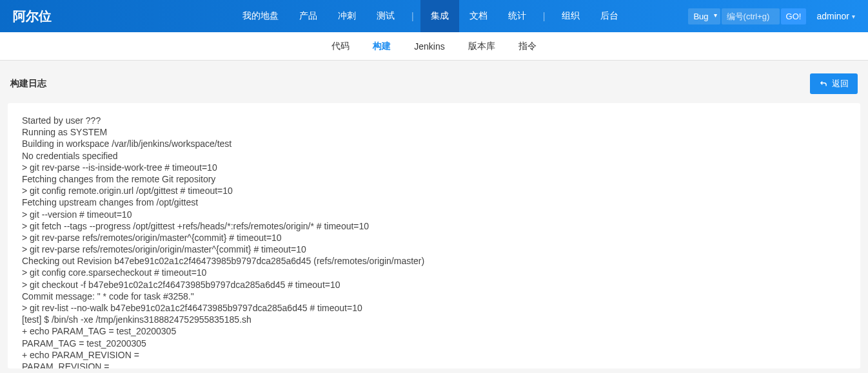 The image size is (868, 373). Describe the element at coordinates (834, 84) in the screenshot. I see `back-button: 返回` at that location.